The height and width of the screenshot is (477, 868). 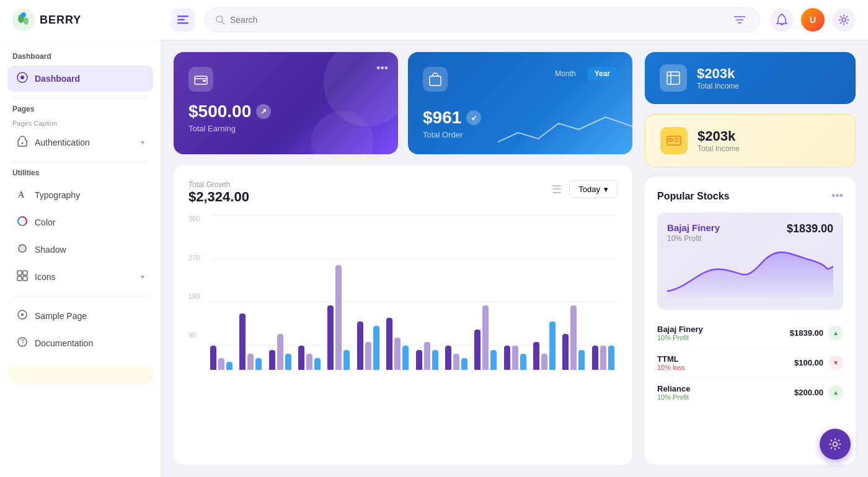 I want to click on card-earning-icon, so click(x=201, y=79).